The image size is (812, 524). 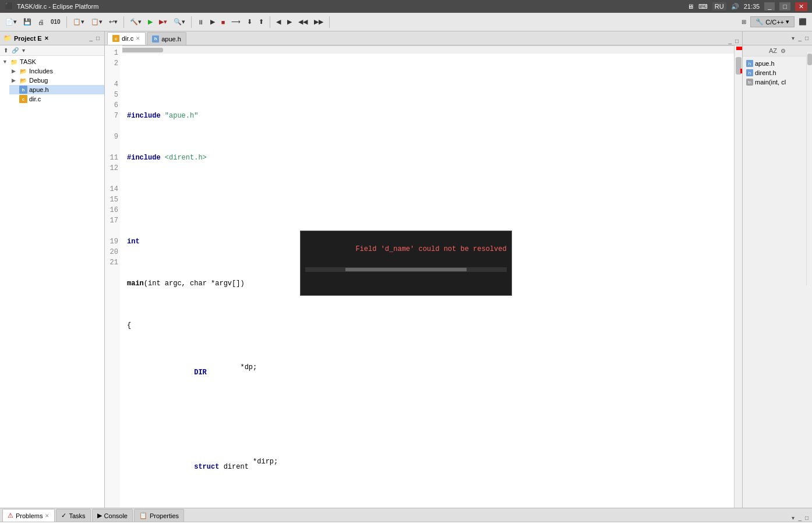 What do you see at coordinates (179, 22) in the screenshot?
I see `coverage-button: 🔍▾` at bounding box center [179, 22].